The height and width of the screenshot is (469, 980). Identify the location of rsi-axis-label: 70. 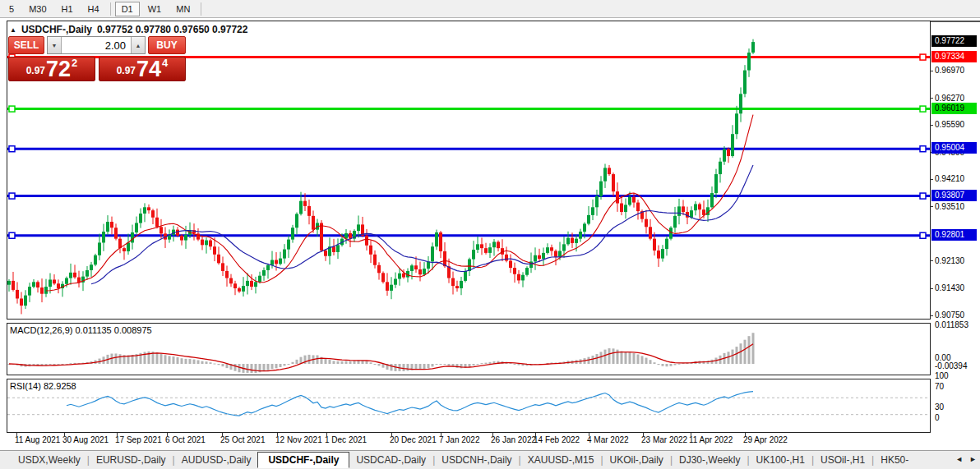
(939, 386).